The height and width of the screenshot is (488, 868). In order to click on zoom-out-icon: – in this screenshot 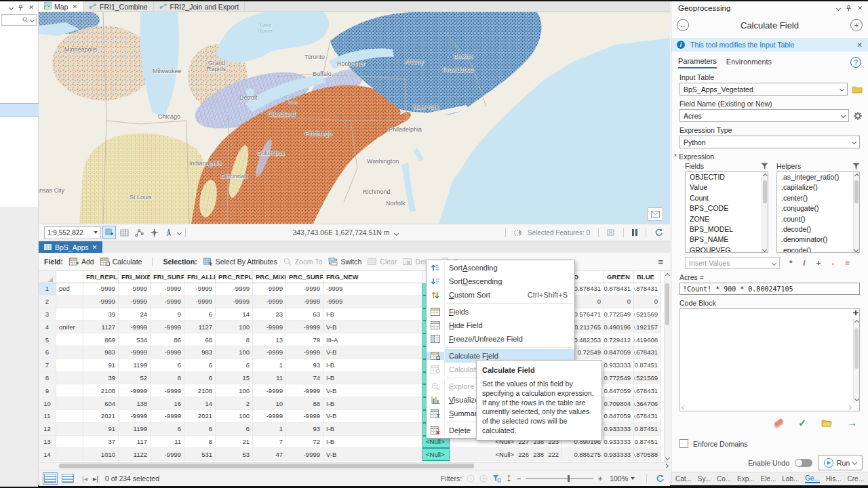, I will do `click(519, 479)`.